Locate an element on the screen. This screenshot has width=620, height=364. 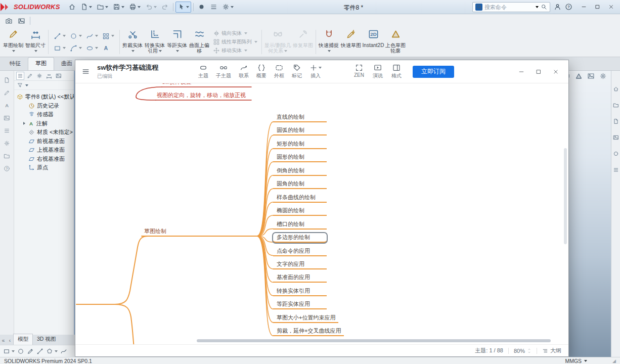
smart-dimension-button: 智能尺寸 is located at coordinates (35, 42).